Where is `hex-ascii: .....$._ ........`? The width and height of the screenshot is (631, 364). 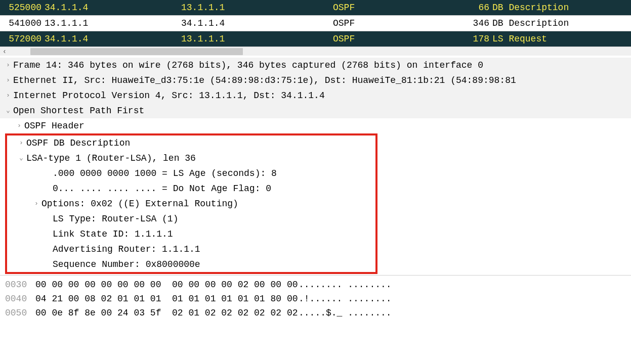
hex-ascii: .....$._ ........ is located at coordinates (345, 313).